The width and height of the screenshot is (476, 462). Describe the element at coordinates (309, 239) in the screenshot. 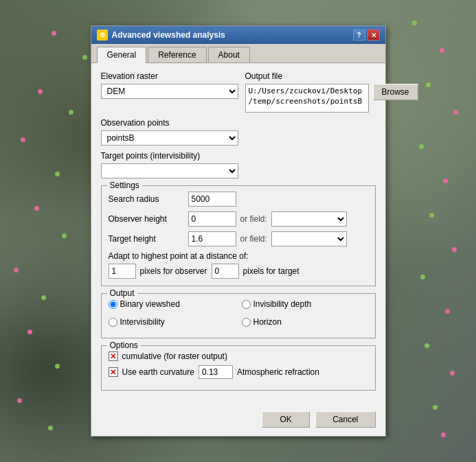

I see `target-field-dropdown` at that location.